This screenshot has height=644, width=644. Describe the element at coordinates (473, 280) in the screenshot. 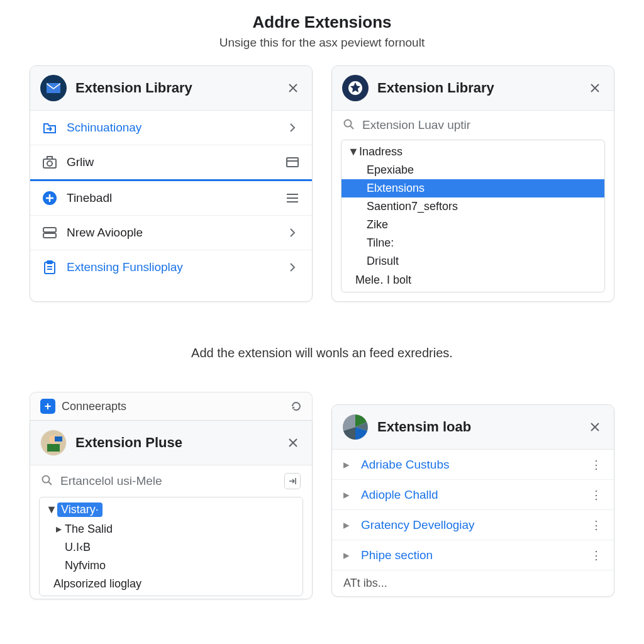

I see `tree-node-mele-bolt: Mele․ I bolt` at that location.